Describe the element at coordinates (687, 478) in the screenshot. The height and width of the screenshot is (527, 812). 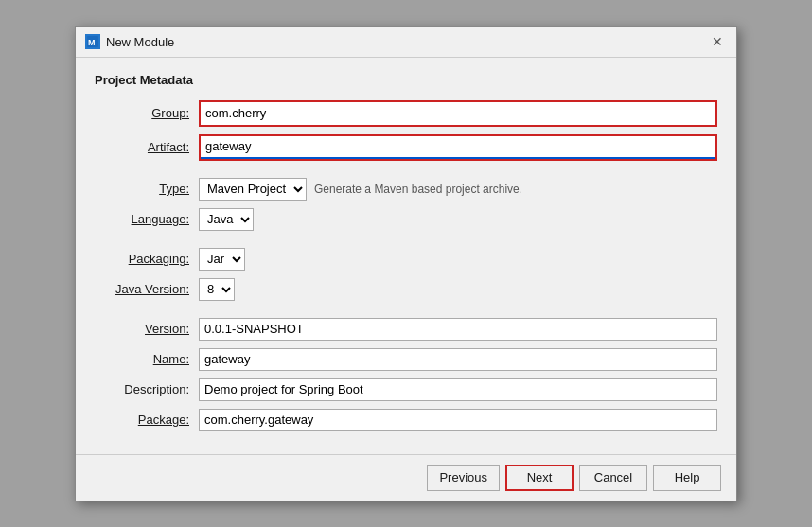
I see `help-button: Help` at that location.